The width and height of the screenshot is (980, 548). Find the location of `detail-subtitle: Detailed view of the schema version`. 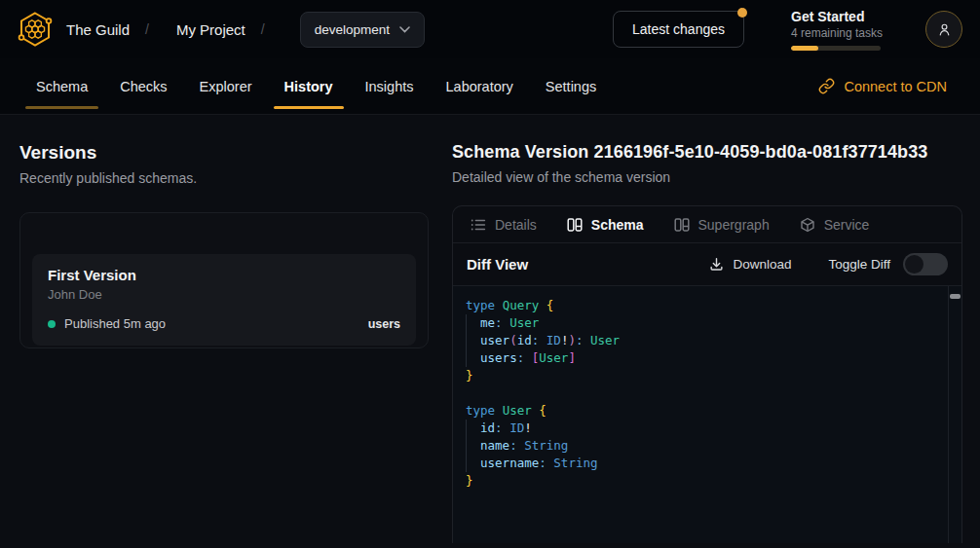

detail-subtitle: Detailed view of the schema version is located at coordinates (707, 177).